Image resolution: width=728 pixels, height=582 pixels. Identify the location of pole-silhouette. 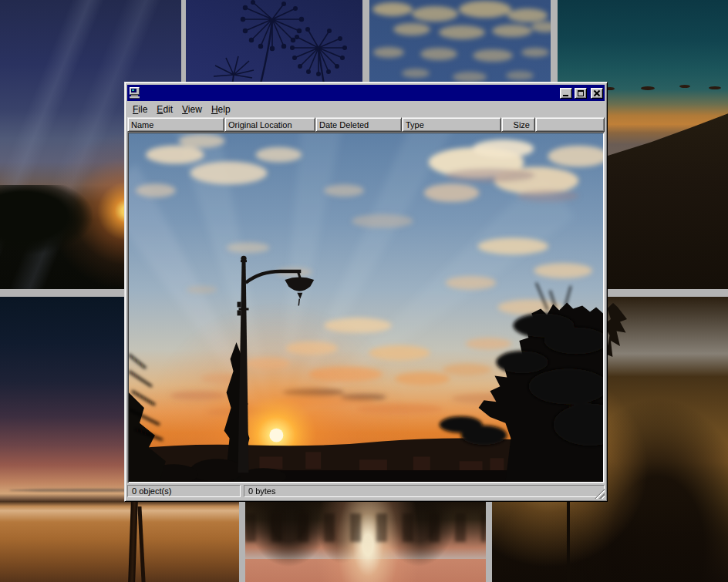
(568, 537).